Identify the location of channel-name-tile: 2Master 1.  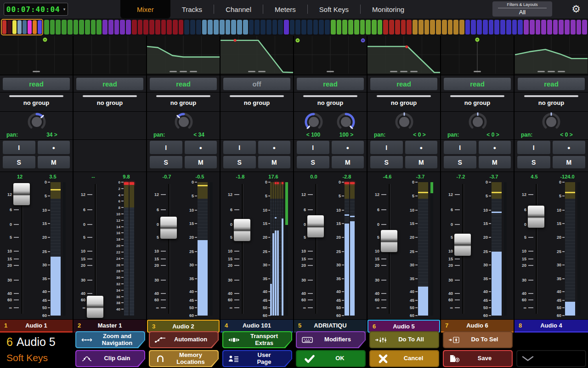
(110, 326).